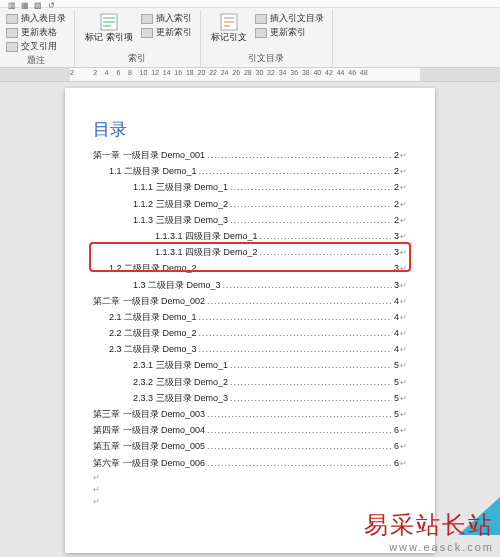 The width and height of the screenshot is (500, 557). I want to click on insert-index-button: 插入索引, so click(166, 18).